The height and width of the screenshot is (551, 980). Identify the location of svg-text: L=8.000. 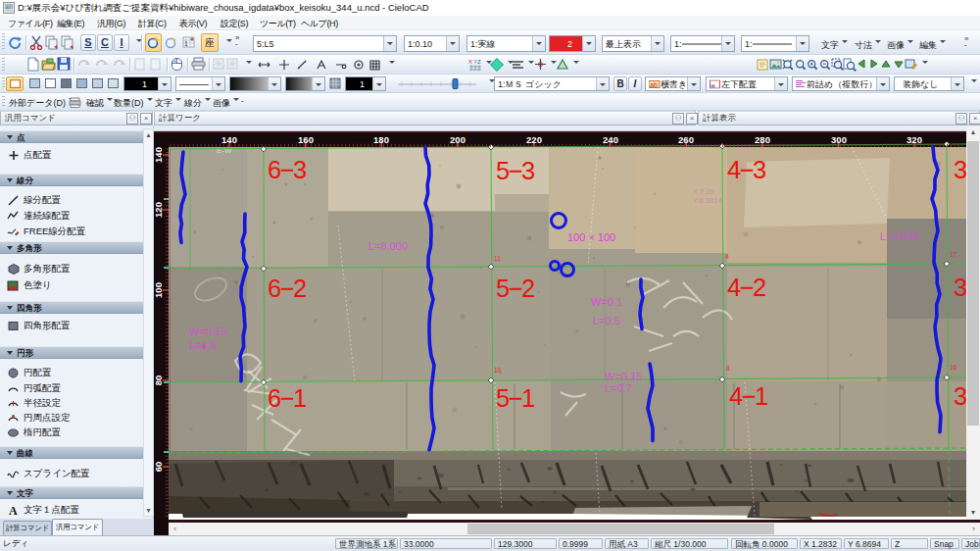
(388, 246).